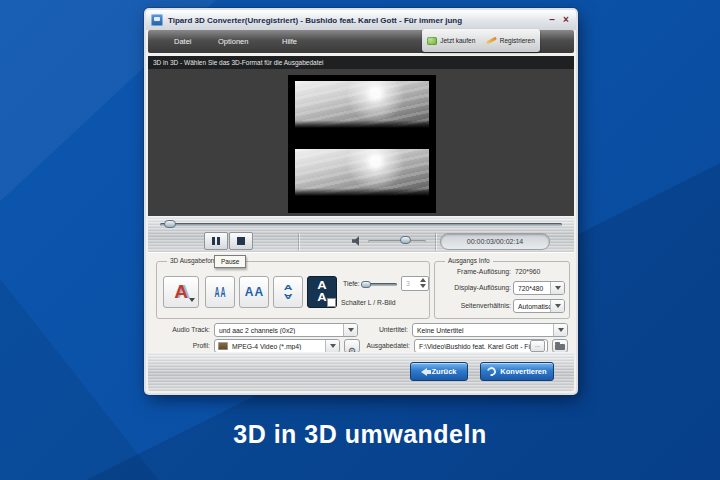 Image resolution: width=720 pixels, height=480 pixels. Describe the element at coordinates (368, 302) in the screenshot. I see `swap-lr-label: Schalter L / R-Bild` at that location.